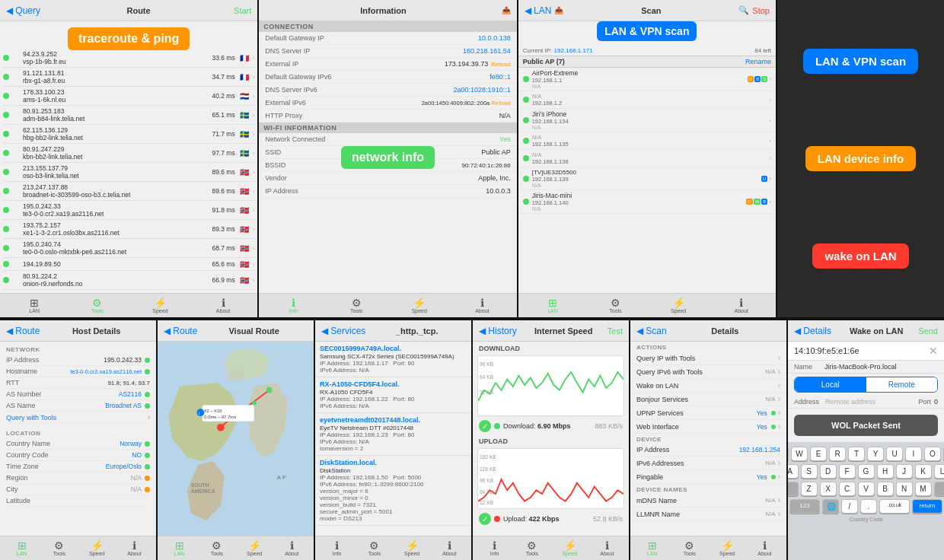 The height and width of the screenshot is (560, 944). Describe the element at coordinates (647, 120) in the screenshot. I see `lan-device-iphone: Jiri's iPhone 192.168.1.134 N/A ›` at that location.